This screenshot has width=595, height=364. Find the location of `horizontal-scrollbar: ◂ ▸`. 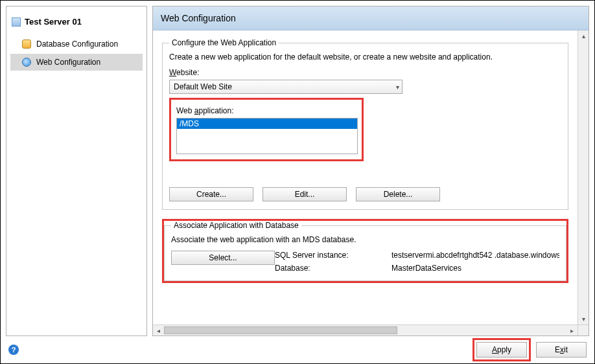

horizontal-scrollbar: ◂ ▸ is located at coordinates (366, 330).